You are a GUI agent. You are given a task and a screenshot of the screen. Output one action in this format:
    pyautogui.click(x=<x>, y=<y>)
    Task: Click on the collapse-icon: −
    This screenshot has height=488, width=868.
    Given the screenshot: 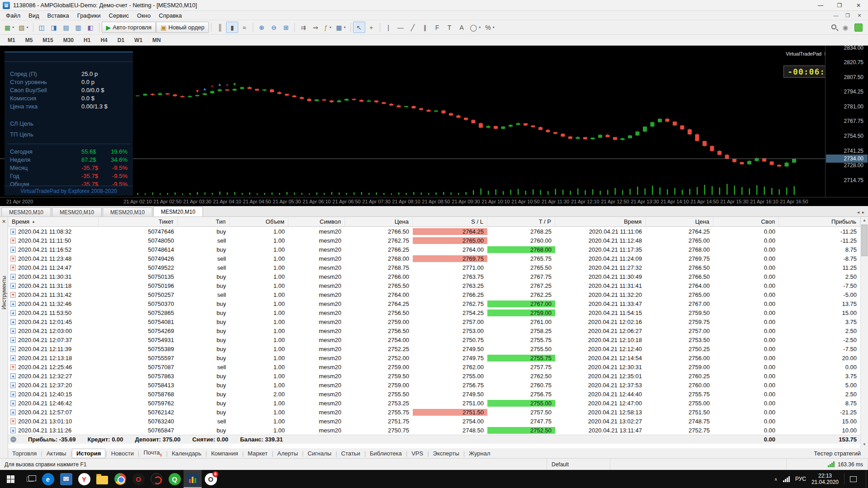 What is the action you would take?
    pyautogui.click(x=14, y=439)
    